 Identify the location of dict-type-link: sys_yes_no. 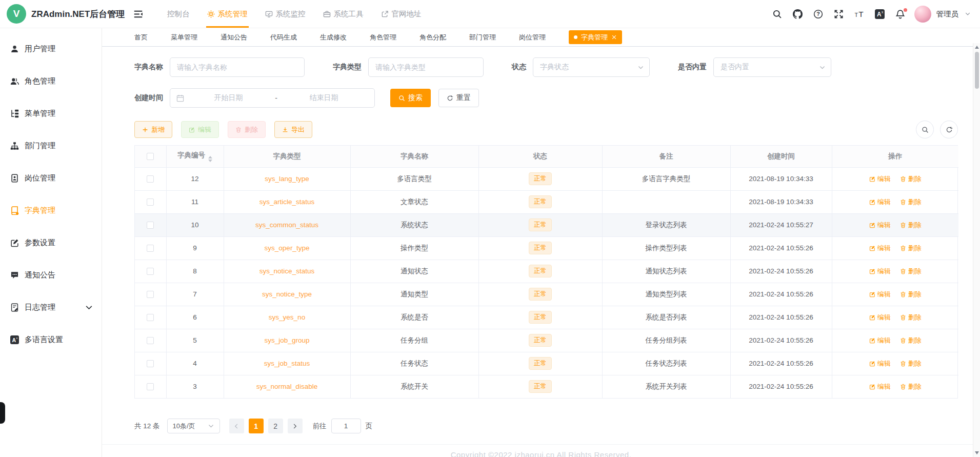
(287, 317).